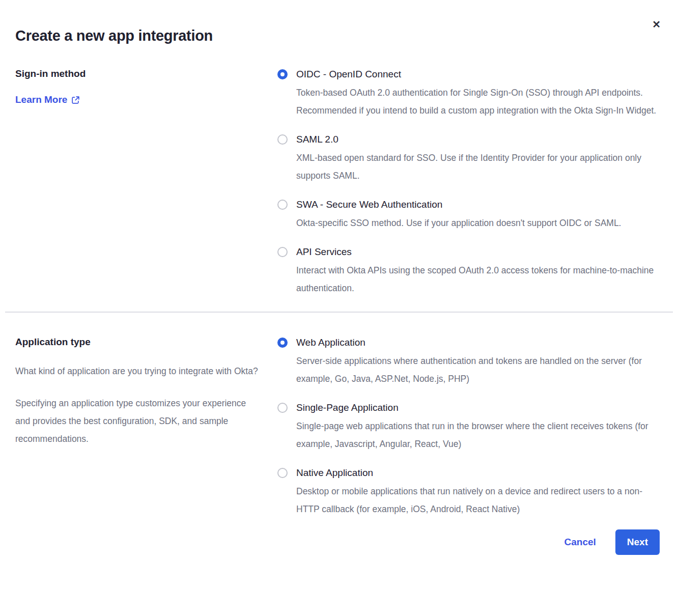 Image resolution: width=678 pixels, height=616 pixels. What do you see at coordinates (580, 542) in the screenshot?
I see `cancel-button: Cancel` at bounding box center [580, 542].